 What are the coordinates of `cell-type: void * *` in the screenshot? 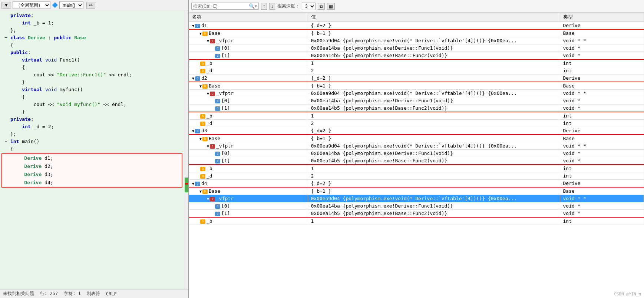 It's located at (602, 199).